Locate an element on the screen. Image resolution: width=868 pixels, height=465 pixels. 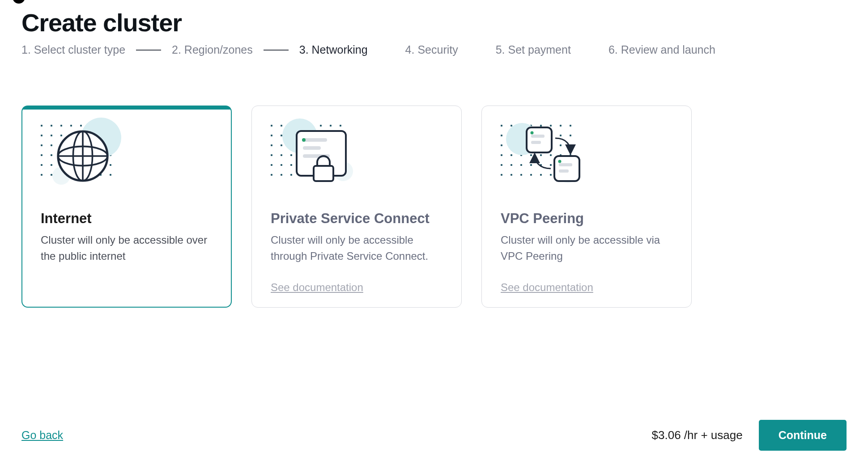
psc-illustration is located at coordinates (357, 159).